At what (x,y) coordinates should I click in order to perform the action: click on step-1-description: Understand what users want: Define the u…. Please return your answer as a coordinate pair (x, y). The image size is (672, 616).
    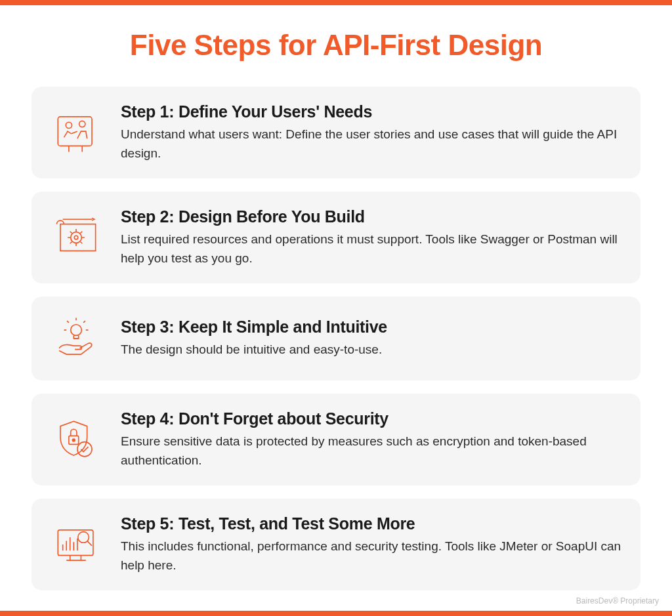
    Looking at the image, I should click on (371, 144).